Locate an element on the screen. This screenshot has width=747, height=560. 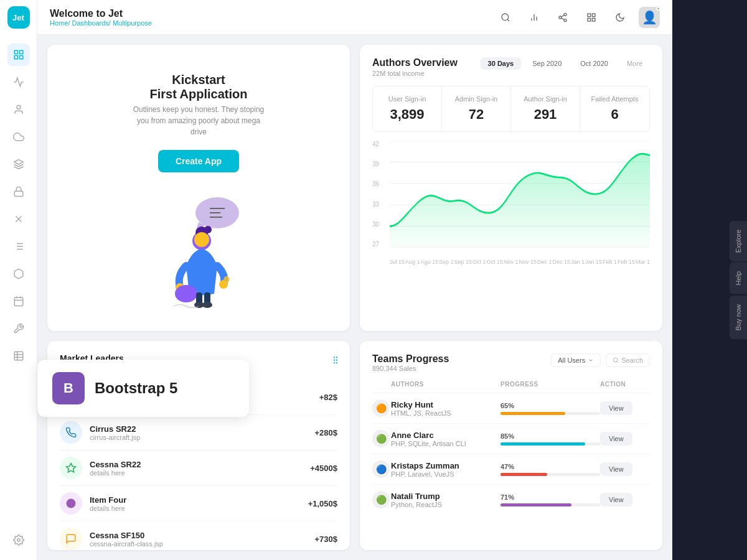
team-progress: 65% is located at coordinates (550, 408).